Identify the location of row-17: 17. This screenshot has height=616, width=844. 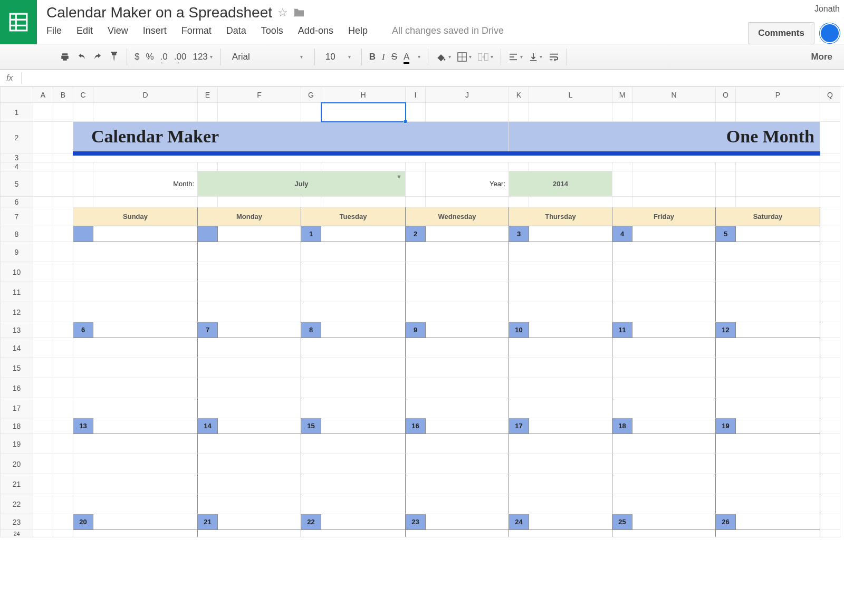
(17, 408).